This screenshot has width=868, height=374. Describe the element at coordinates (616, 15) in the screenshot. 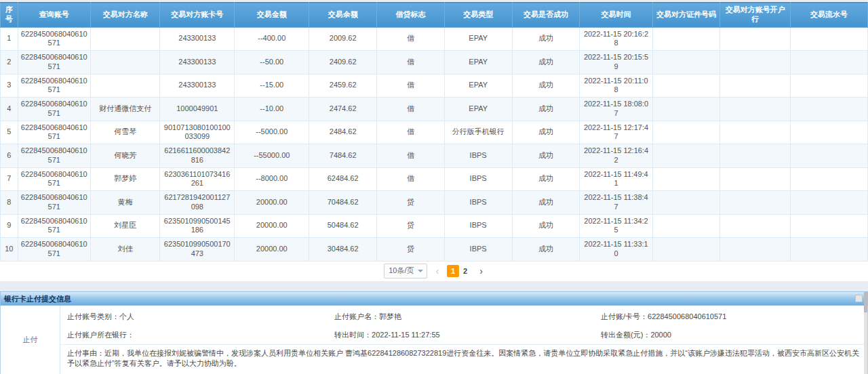

I see `column-header: 交易时间` at that location.